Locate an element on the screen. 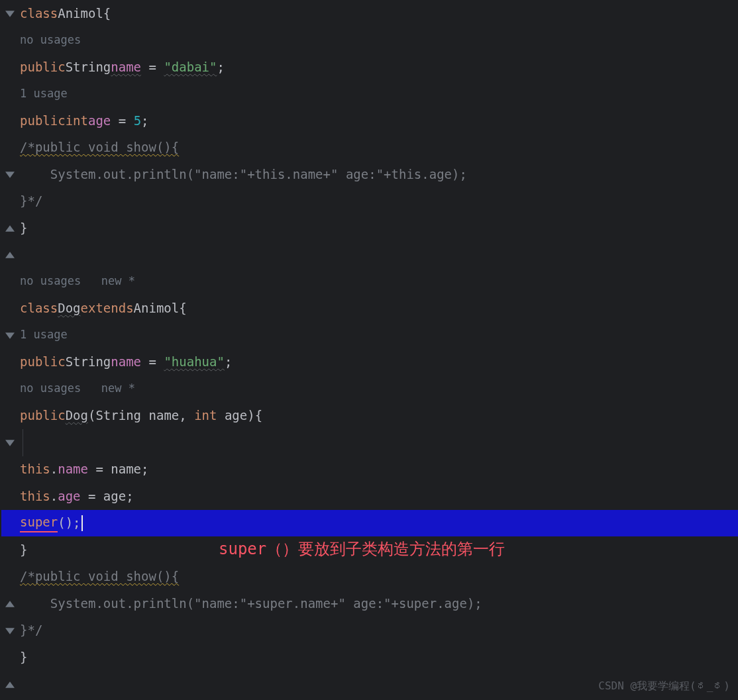 The height and width of the screenshot is (700, 738). code-line: public int age = 5; is located at coordinates (379, 121).